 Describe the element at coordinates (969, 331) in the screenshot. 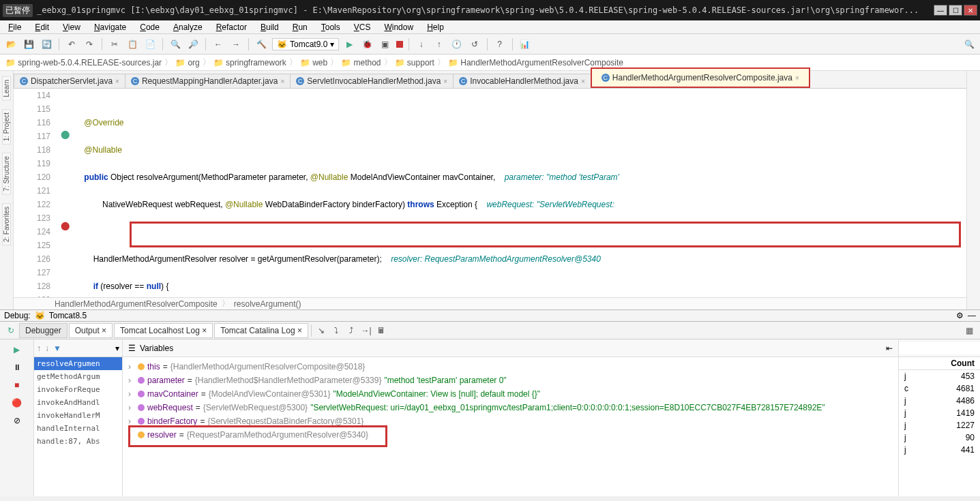

I see `layout-icon: ▦` at that location.